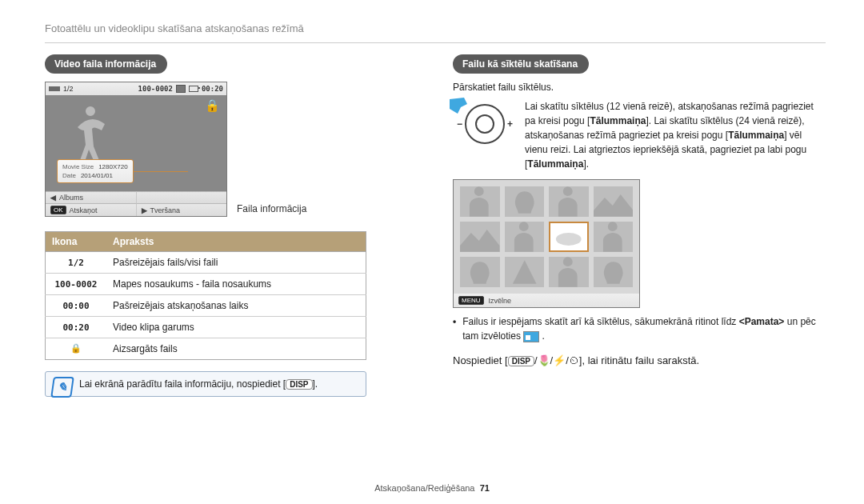 This screenshot has height=504, width=864. Describe the element at coordinates (432, 488) in the screenshot. I see `page-footer: Atskaņošana/Rediģēšana 71` at that location.